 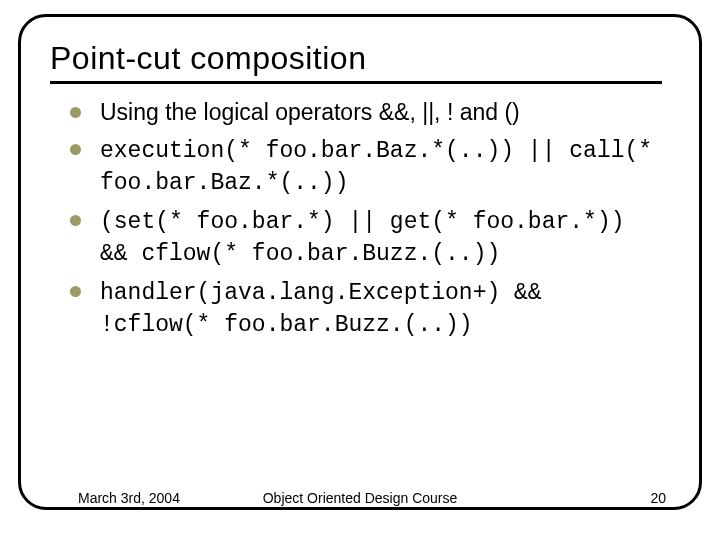 I want to click on footer-course: Object Oriented Design Course, so click(x=360, y=498).